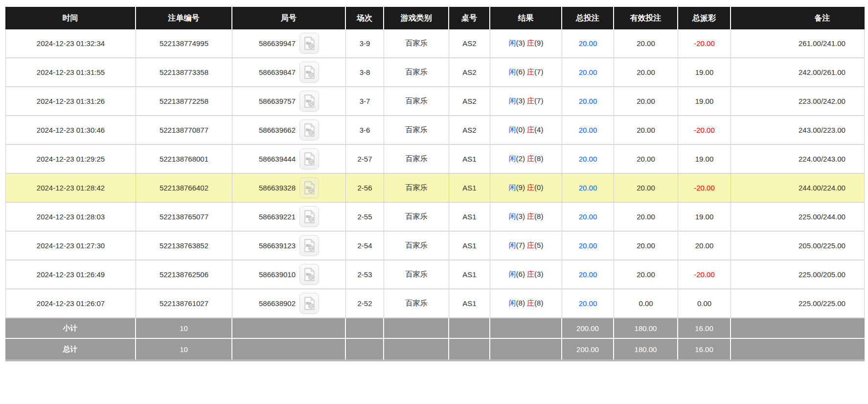  What do you see at coordinates (526, 304) in the screenshot?
I see `cell-result: 闲(8) 庄(8)` at bounding box center [526, 304].